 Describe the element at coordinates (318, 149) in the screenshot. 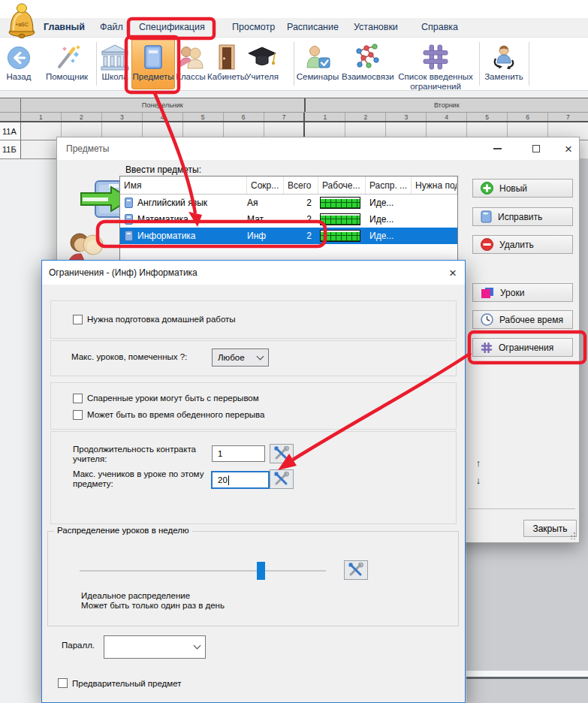

I see `subjects-dialog-titlebar: Предметы ×` at that location.